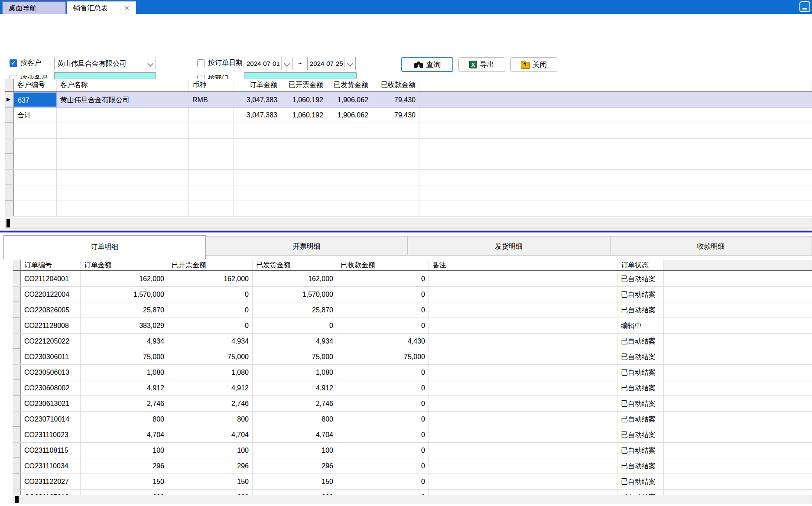  What do you see at coordinates (412, 279) in the screenshot?
I see `table-row: CO211204001162,000162,000162,0000已自动结案` at bounding box center [412, 279].